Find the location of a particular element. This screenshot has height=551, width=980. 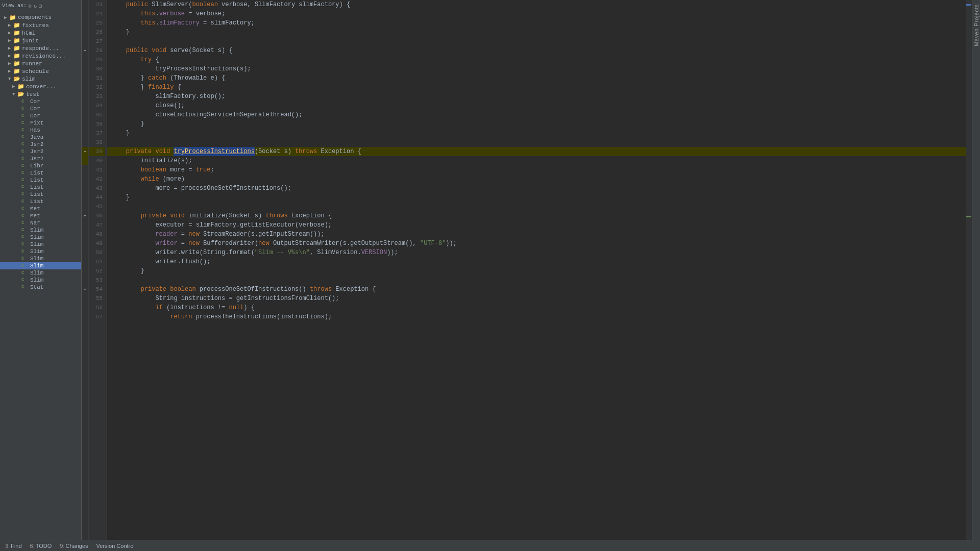

sidebar-item-slim6: C Slim is located at coordinates (41, 266).